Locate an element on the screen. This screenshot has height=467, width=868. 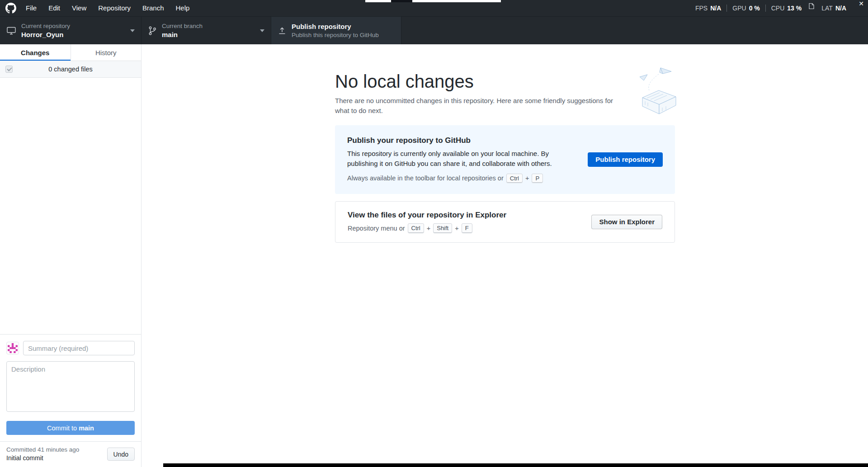
current-branch-label: Current branch is located at coordinates (182, 26).